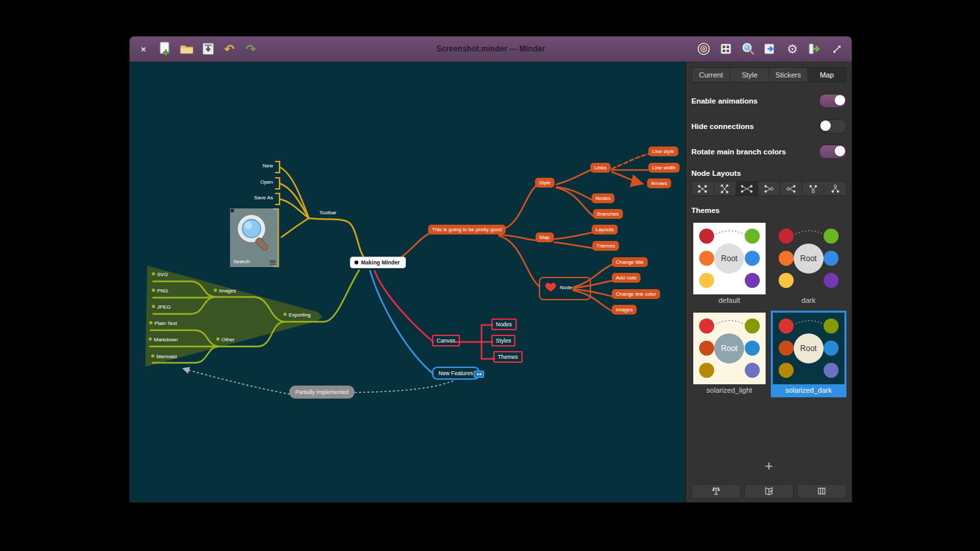 Image resolution: width=980 pixels, height=551 pixels. What do you see at coordinates (446, 341) in the screenshot?
I see `node-canvas: Canvas` at bounding box center [446, 341].